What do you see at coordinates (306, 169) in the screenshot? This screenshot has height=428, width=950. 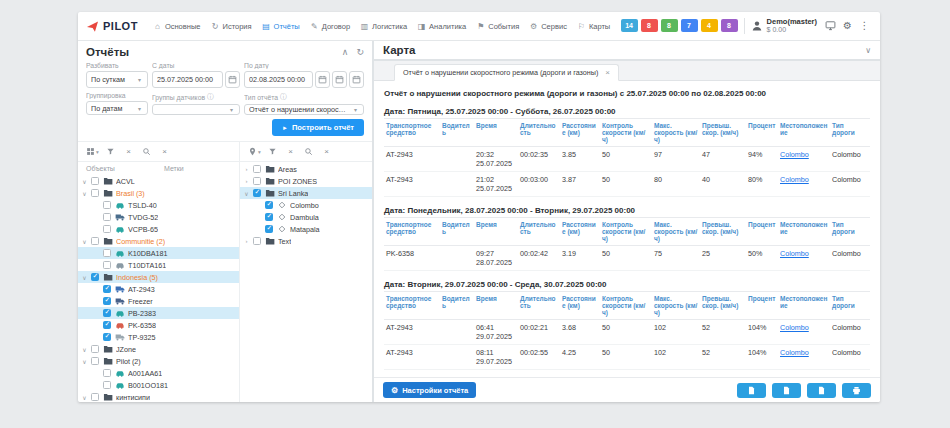 I see `geozone-row-areas: ›Areas` at bounding box center [306, 169].